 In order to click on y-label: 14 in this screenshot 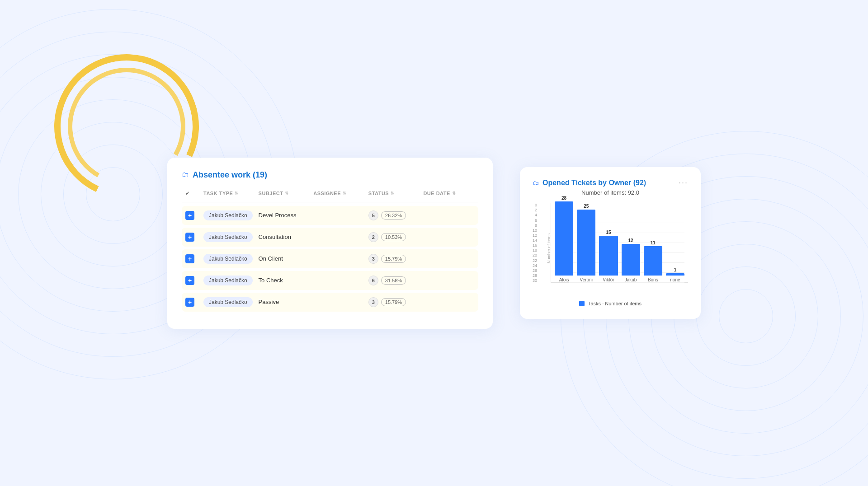, I will do `click(535, 240)`.